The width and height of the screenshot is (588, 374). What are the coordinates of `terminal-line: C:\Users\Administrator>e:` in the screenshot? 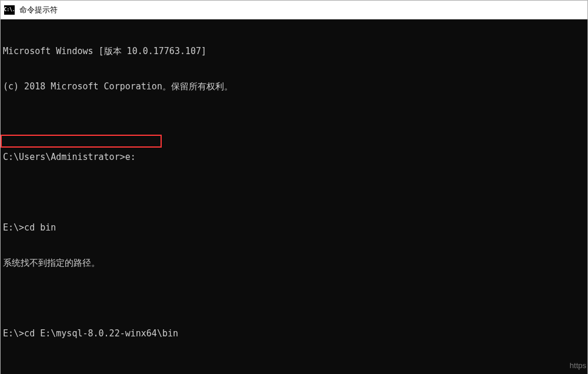 It's located at (295, 157).